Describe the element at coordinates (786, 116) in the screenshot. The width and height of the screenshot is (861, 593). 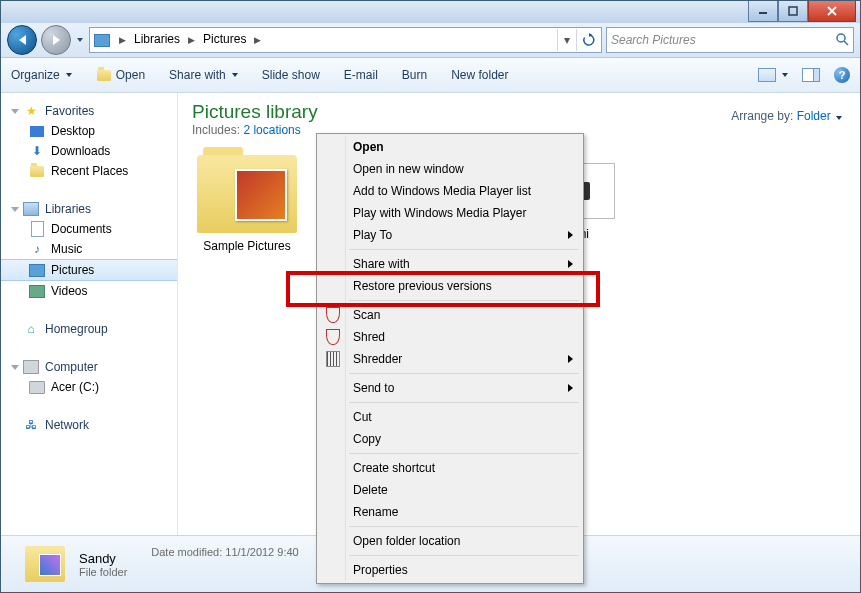
I see `arrange-by: Arrange by: Folder` at that location.